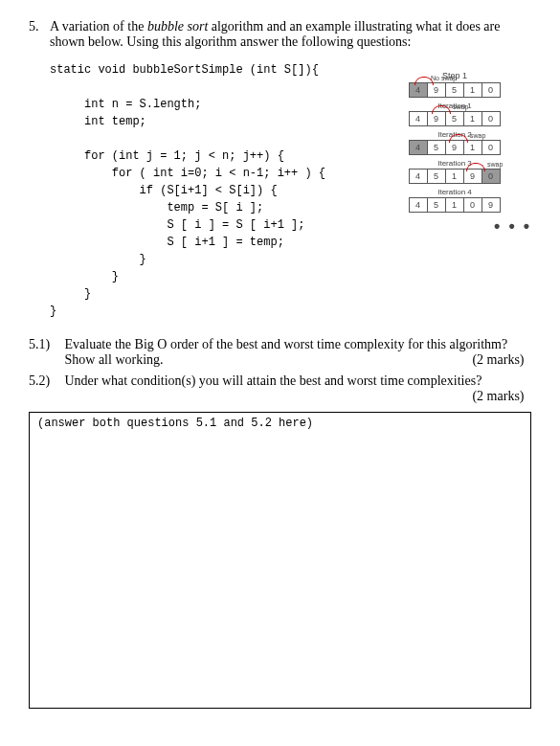 The width and height of the screenshot is (560, 746). I want to click on array-row: No swap 4 9 5 1 0, so click(455, 90).